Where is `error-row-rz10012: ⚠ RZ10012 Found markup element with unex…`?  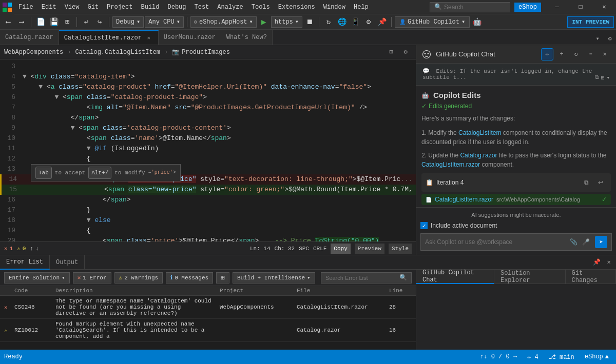 error-row-rz10012: ⚠ RZ10012 Found markup element with unex… is located at coordinates (208, 330).